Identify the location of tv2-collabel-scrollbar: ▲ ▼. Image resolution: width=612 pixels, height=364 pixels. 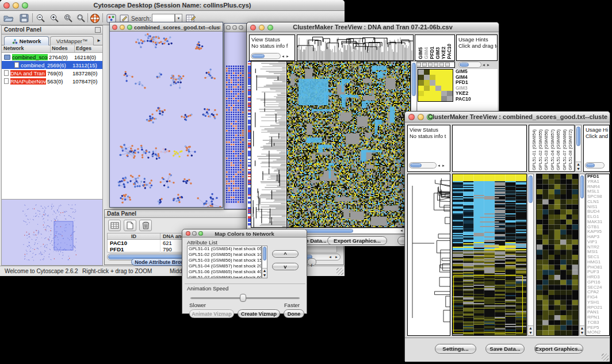
(579, 148).